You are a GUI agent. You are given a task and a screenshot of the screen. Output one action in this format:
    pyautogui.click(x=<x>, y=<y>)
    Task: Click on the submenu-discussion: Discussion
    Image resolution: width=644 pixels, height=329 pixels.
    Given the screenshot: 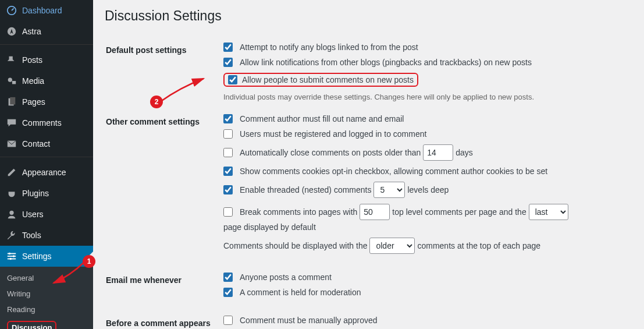 What is the action you would take?
    pyautogui.click(x=47, y=323)
    